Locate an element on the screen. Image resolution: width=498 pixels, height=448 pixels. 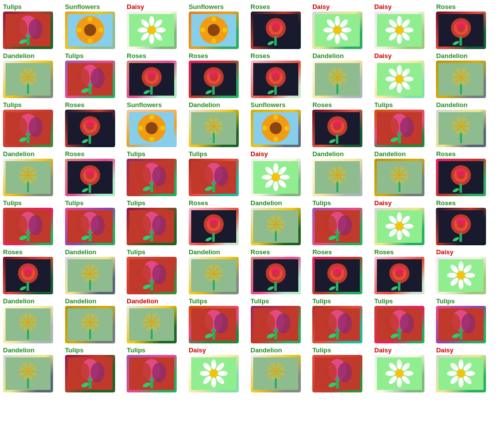
flower-cell: Daisy is located at coordinates (404, 26).